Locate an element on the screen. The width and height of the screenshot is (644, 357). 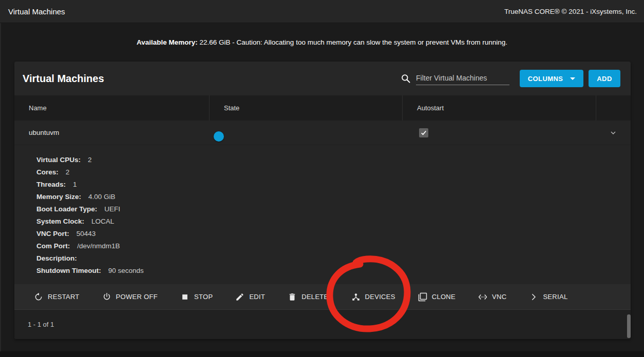
columns-button: COLUMNS is located at coordinates (552, 78).